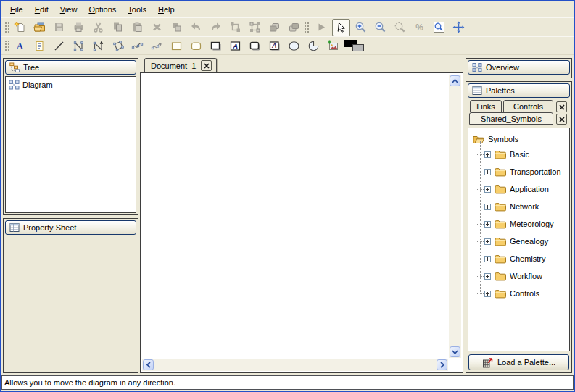 The image size is (575, 392). I want to click on group-button, so click(235, 28).